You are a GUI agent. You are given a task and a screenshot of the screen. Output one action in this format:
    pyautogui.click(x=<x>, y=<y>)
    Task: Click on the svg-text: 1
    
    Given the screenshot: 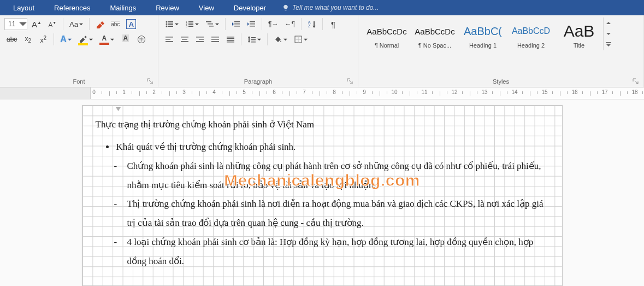 What is the action you would take?
    pyautogui.click(x=187, y=22)
    